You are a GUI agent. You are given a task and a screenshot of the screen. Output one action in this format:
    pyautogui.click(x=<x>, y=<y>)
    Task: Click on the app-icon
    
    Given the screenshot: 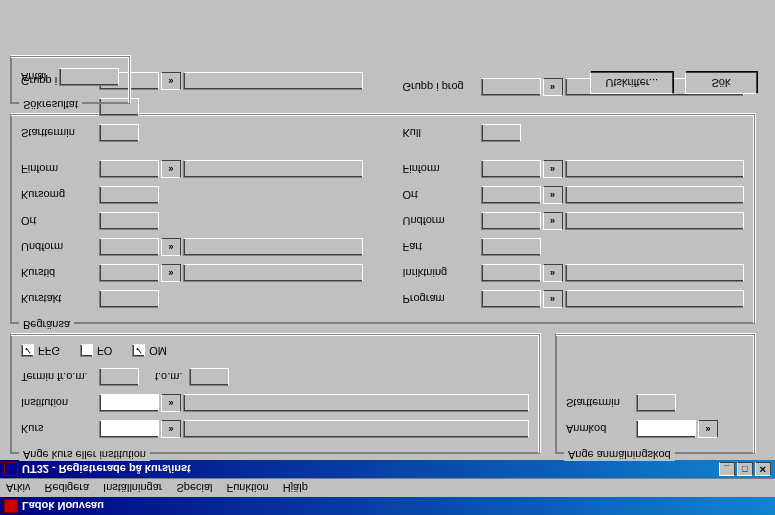 What is the action you would take?
    pyautogui.click(x=11, y=506)
    